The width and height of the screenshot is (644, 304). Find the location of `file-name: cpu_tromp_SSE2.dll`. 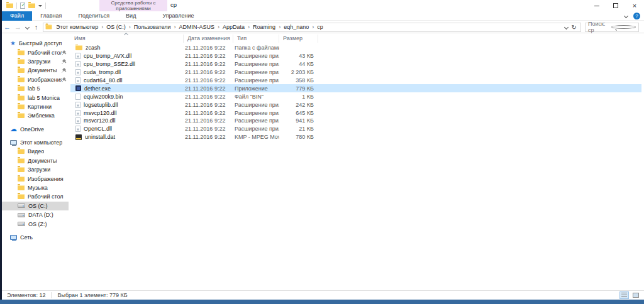

file-name: cpu_tromp_SSE2.dll is located at coordinates (109, 64).